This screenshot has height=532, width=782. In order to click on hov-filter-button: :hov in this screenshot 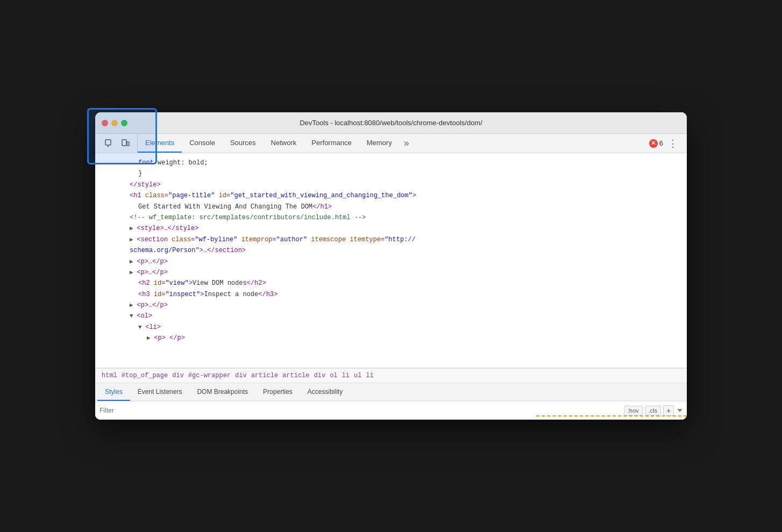, I will do `click(634, 411)`.